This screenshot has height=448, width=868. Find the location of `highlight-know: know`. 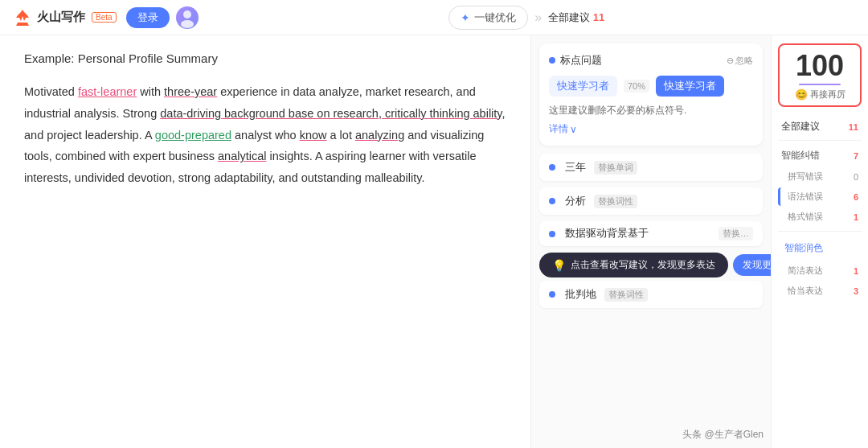

highlight-know: know is located at coordinates (313, 135).